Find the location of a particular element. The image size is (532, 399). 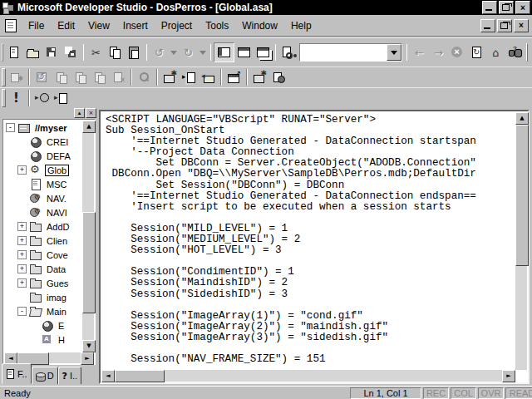

tree-item: NAV. is located at coordinates (43, 198).